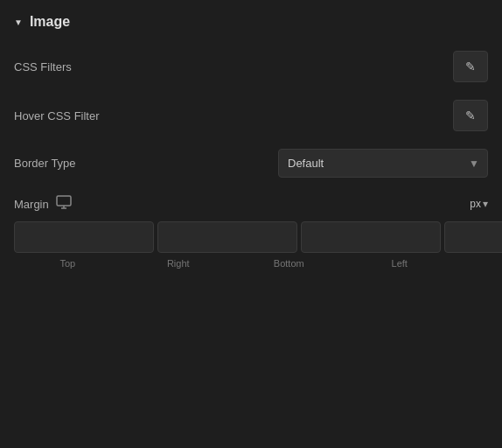 Image resolution: width=502 pixels, height=448 pixels. Describe the element at coordinates (45, 163) in the screenshot. I see `border-type-label: Border Type` at that location.